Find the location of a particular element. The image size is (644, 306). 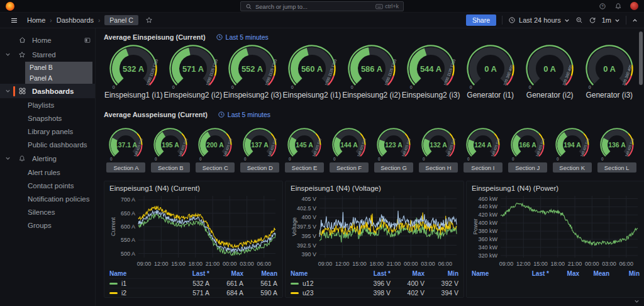

sidebar-item-silences: Silences is located at coordinates (48, 212).